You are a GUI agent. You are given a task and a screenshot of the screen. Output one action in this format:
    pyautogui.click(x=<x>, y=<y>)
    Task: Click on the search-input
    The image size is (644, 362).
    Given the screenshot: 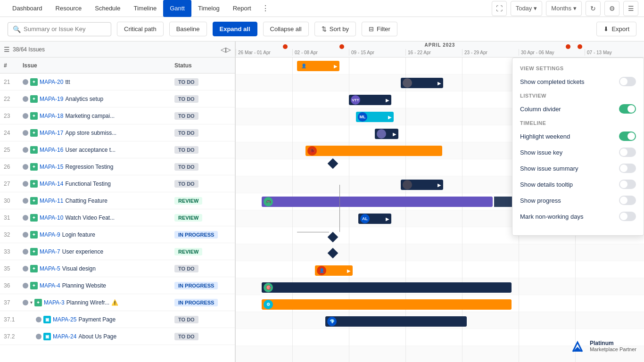 What is the action you would take?
    pyautogui.click(x=61, y=29)
    